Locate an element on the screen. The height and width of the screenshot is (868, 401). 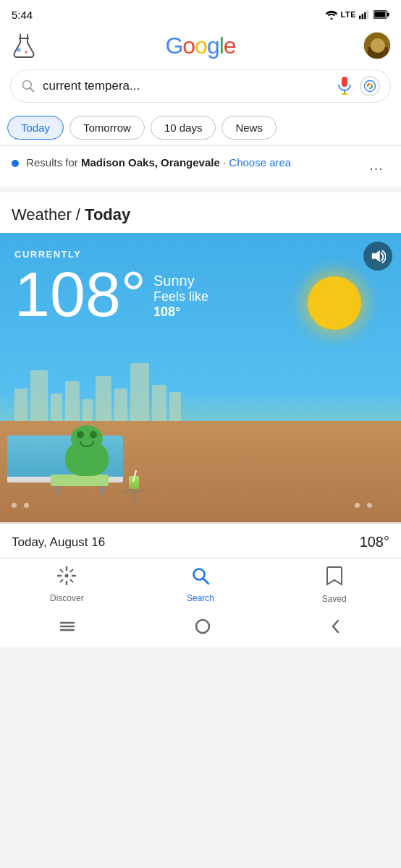
nav-item-search: Search is located at coordinates (200, 584).